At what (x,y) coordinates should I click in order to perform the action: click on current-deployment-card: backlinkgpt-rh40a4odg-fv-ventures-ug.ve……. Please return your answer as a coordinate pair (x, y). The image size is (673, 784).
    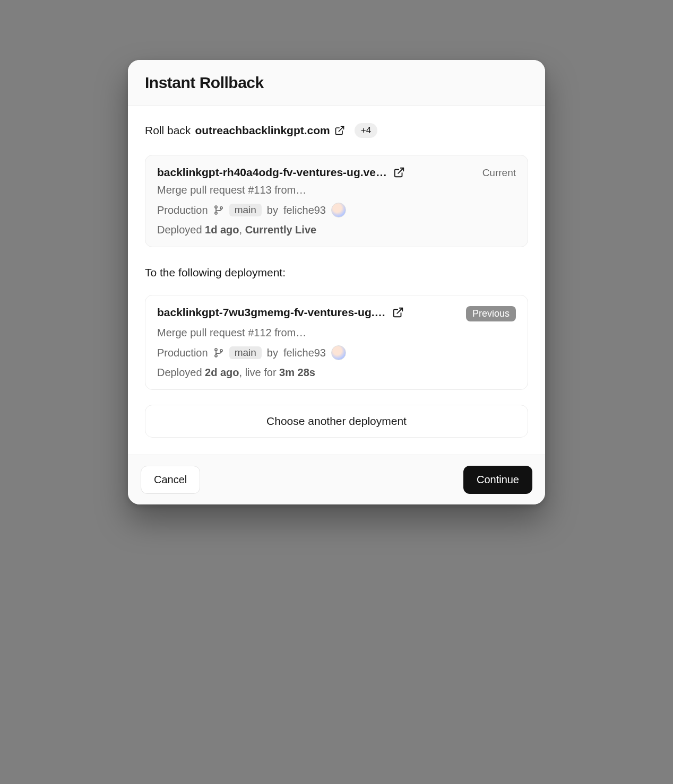
    Looking at the image, I should click on (336, 201).